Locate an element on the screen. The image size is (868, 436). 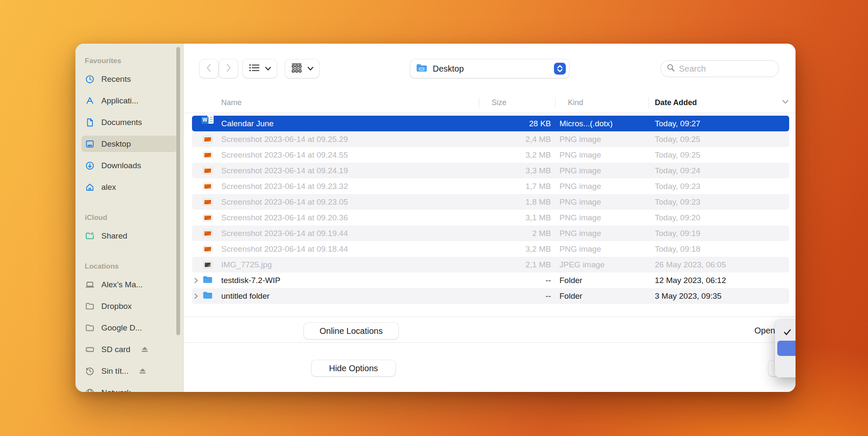
appstore-icon is located at coordinates (90, 101).